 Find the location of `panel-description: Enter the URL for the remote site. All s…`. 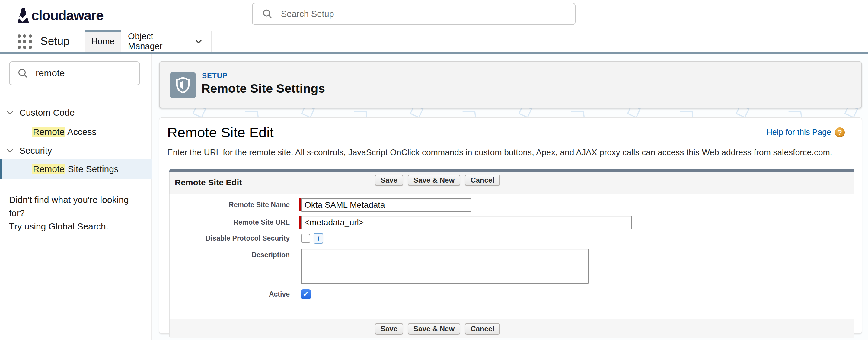

panel-description: Enter the URL for the remote site. All s… is located at coordinates (511, 152).